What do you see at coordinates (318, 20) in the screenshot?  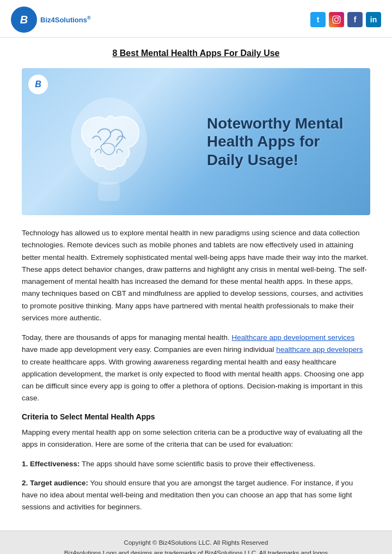 I see `twitter-icon: t` at bounding box center [318, 20].